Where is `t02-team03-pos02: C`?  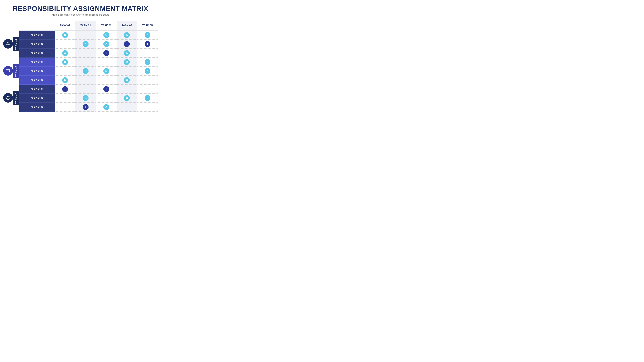
t02-team03-pos02: C is located at coordinates (86, 98).